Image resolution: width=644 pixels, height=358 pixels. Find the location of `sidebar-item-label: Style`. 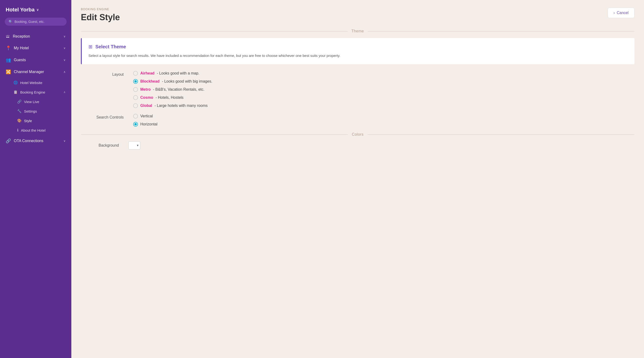

sidebar-item-label: Style is located at coordinates (28, 121).